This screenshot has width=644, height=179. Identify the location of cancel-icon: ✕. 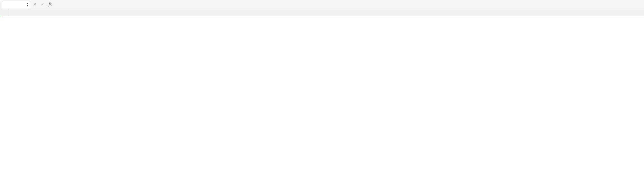
(35, 5).